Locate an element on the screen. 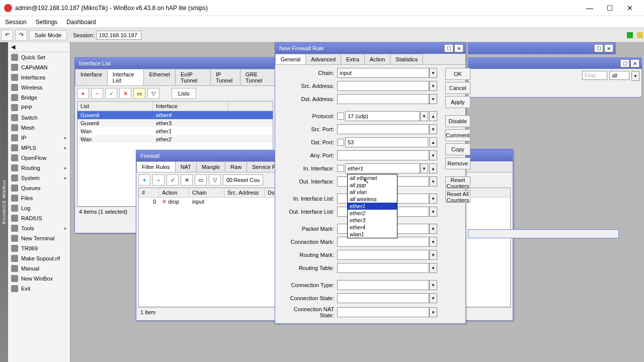 This screenshot has height=362, width=644. fw-comment-button: ▭ is located at coordinates (201, 180).